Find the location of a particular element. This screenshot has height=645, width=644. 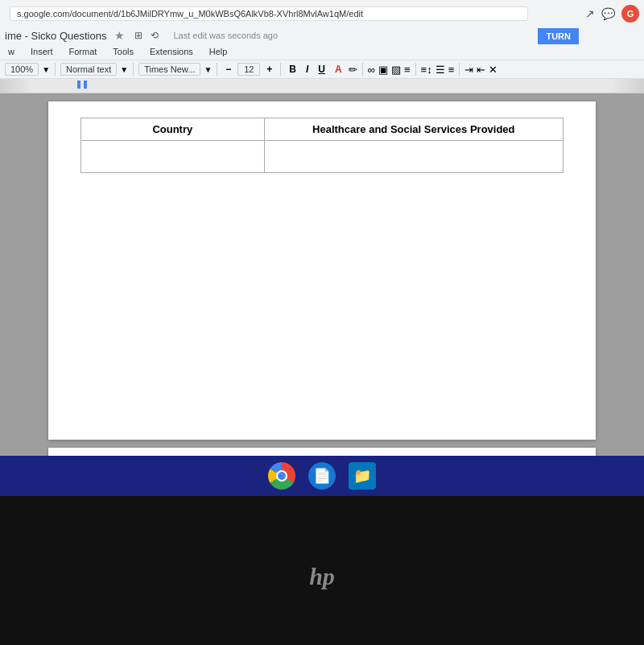

font-selector: Times New... is located at coordinates (169, 69).